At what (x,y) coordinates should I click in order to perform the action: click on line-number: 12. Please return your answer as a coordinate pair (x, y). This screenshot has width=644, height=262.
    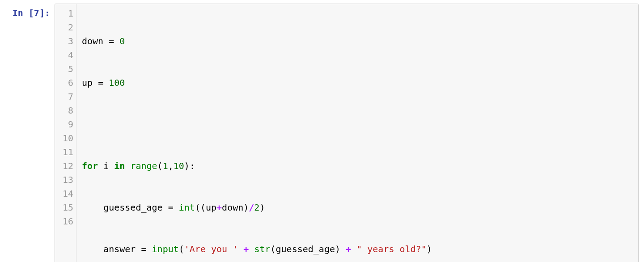
    Looking at the image, I should click on (66, 166).